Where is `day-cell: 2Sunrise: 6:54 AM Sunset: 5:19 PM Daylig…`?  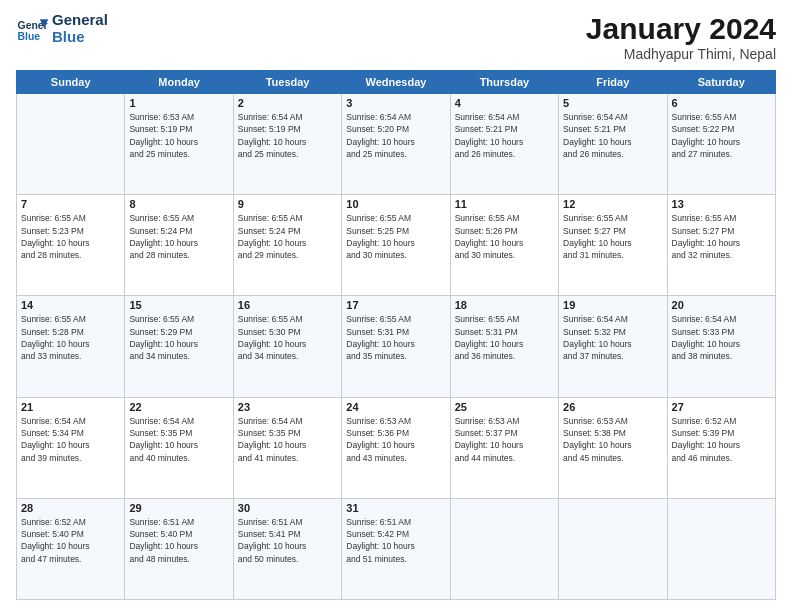 day-cell: 2Sunrise: 6:54 AM Sunset: 5:19 PM Daylig… is located at coordinates (287, 144).